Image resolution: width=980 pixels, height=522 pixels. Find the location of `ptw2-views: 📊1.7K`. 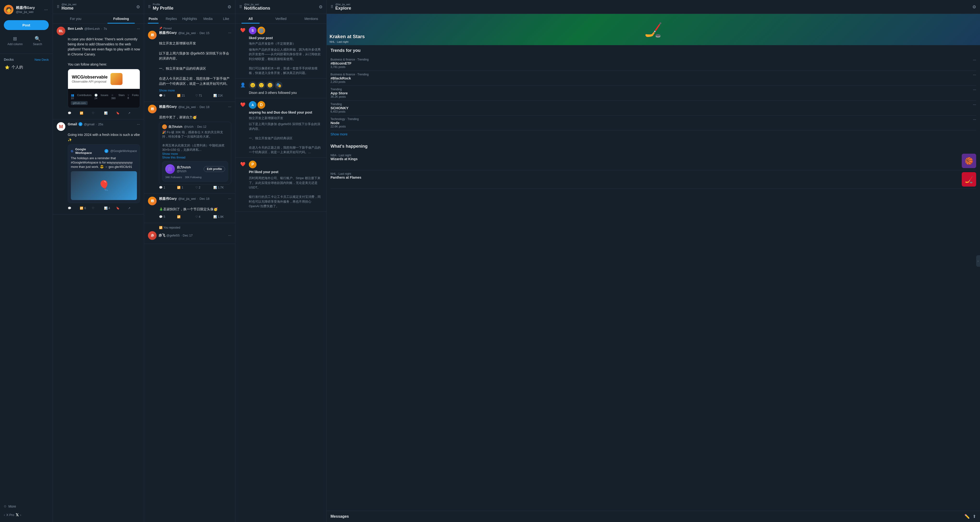

ptw2-views: 📊1.7K is located at coordinates (222, 187).